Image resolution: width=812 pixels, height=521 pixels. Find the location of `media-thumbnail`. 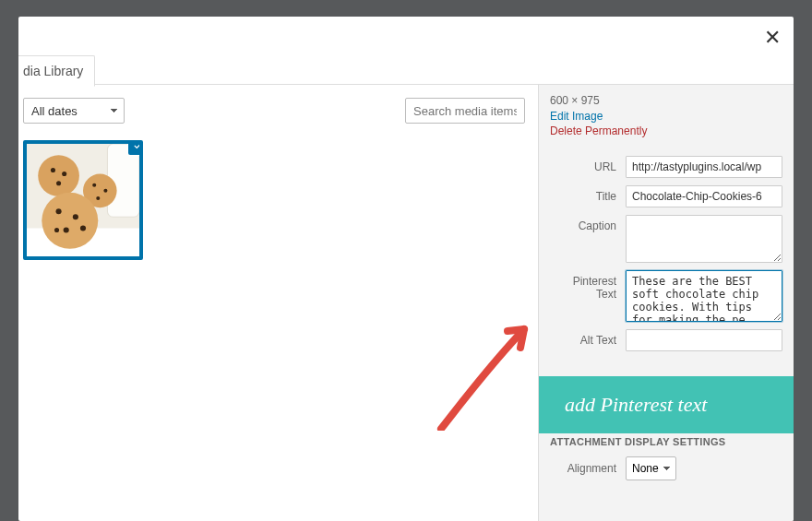

media-thumbnail is located at coordinates (83, 200).